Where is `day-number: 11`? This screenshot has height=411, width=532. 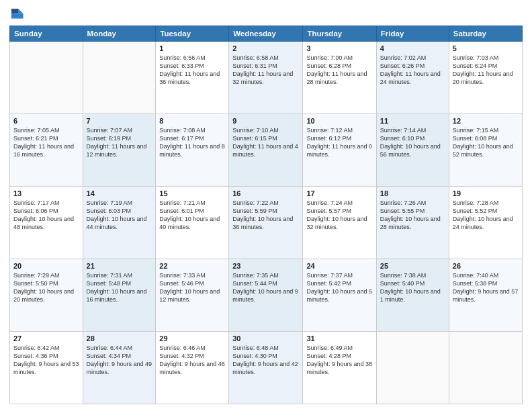
day-number: 11 is located at coordinates (412, 121).